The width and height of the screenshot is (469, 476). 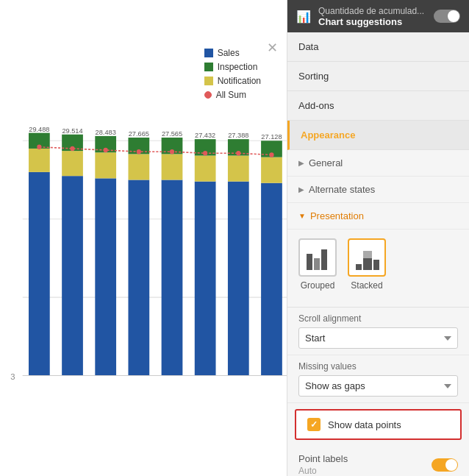 I want to click on show-data-points-checkbox, so click(x=314, y=425).